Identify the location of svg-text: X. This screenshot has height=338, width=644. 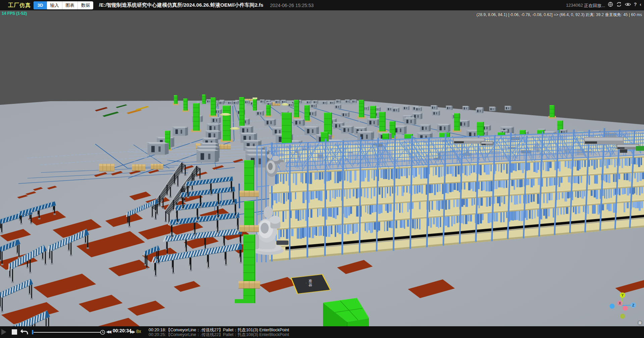
(620, 303).